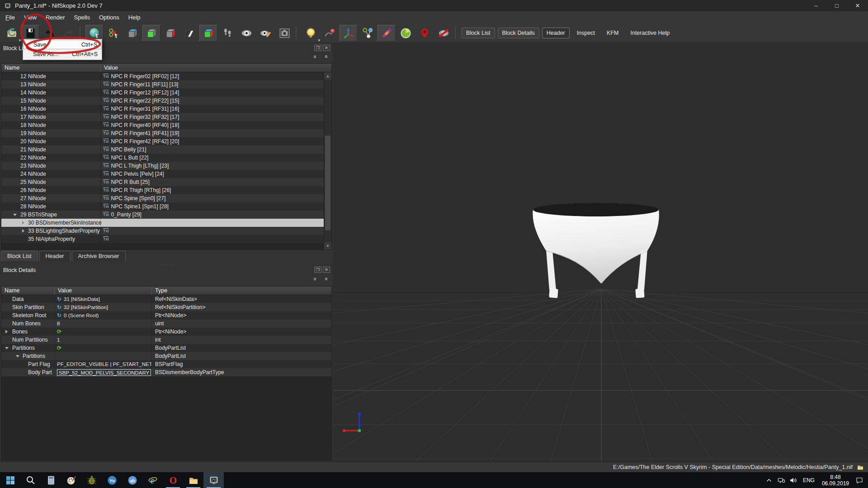  I want to click on menu-item-options: Options, so click(109, 17).